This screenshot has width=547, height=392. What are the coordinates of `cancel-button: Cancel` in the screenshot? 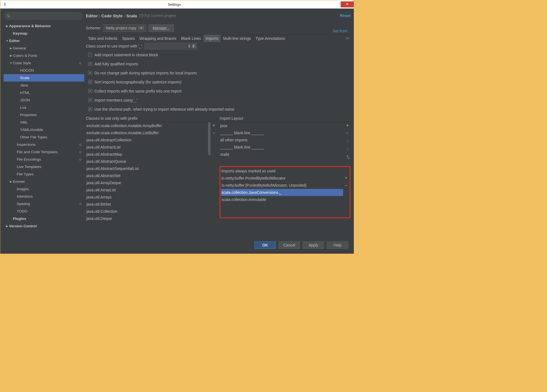 It's located at (289, 245).